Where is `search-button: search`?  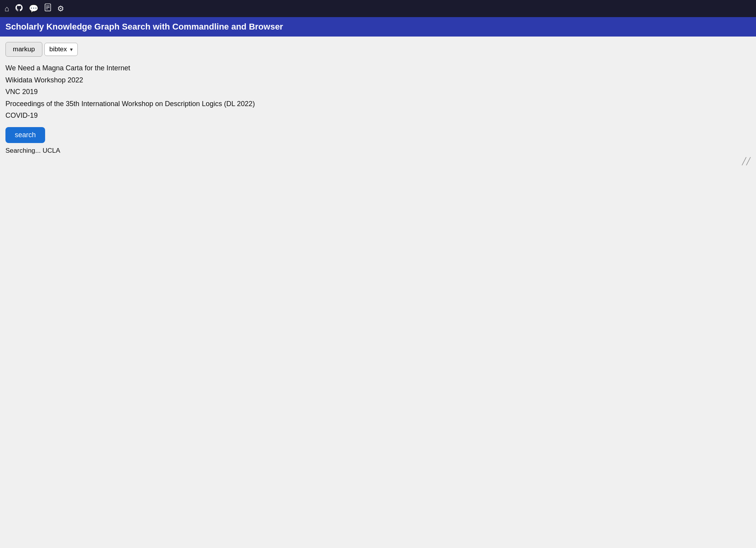
search-button: search is located at coordinates (25, 135).